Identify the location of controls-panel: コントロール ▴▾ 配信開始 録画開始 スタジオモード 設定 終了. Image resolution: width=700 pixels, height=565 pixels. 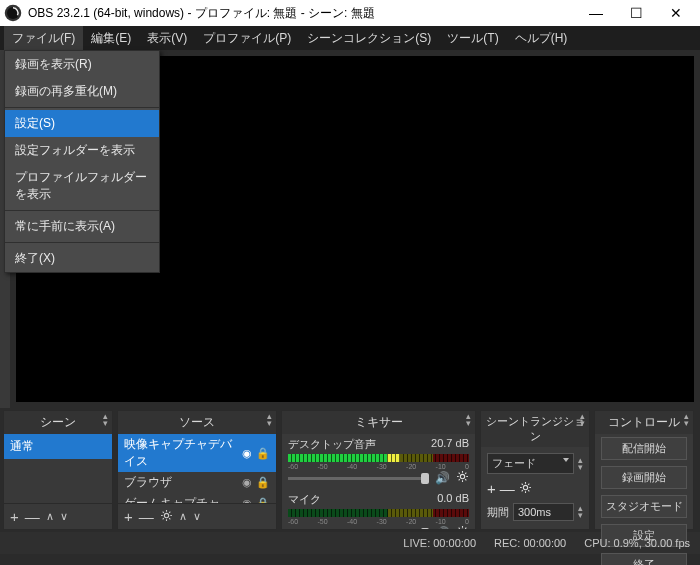
(644, 470).